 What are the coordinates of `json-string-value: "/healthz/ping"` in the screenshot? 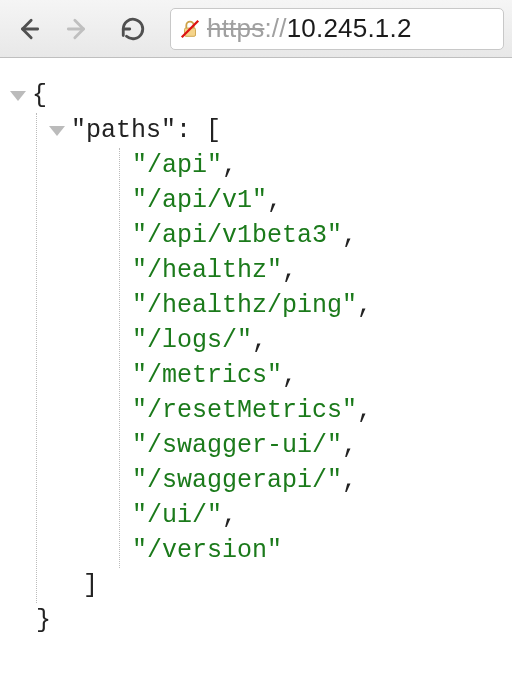 It's located at (244, 306).